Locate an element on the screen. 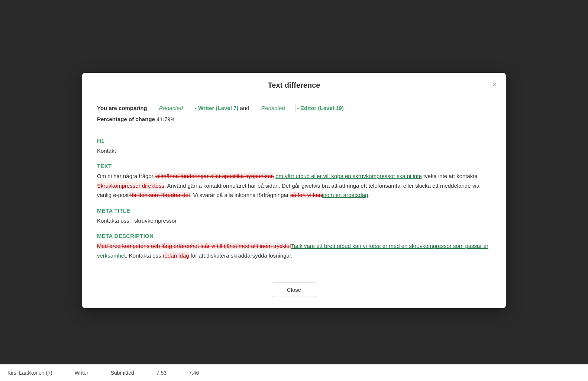 The height and width of the screenshot is (381, 588). bottom-val2: 7.46 is located at coordinates (194, 373).